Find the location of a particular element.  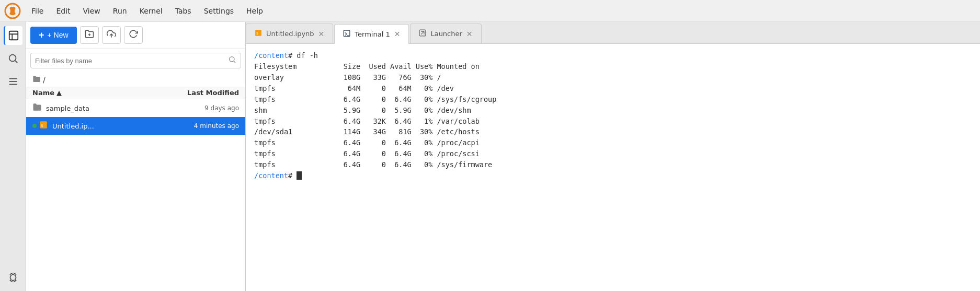

terminal-prompt-line: /content# is located at coordinates (613, 176).